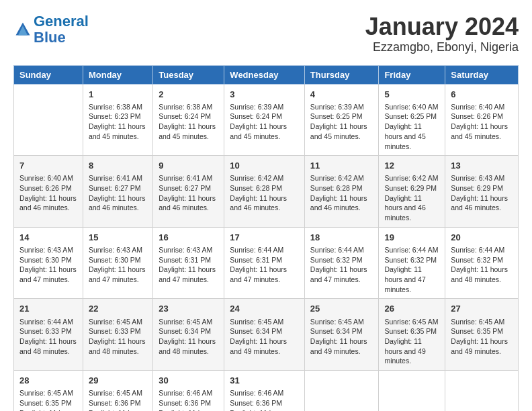 The image size is (532, 411). What do you see at coordinates (189, 75) in the screenshot?
I see `header-day-tuesday: Tuesday` at bounding box center [189, 75].